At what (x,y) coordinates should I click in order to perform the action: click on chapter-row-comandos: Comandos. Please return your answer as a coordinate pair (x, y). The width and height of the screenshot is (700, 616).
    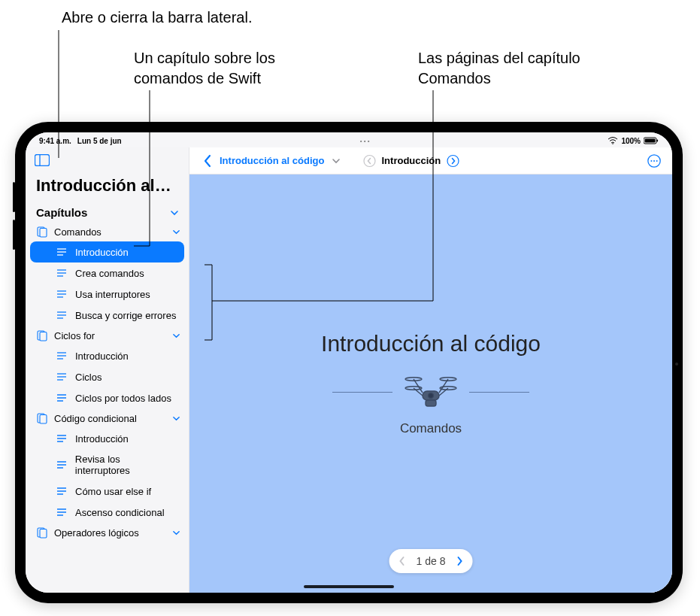
    Looking at the image, I should click on (107, 232).